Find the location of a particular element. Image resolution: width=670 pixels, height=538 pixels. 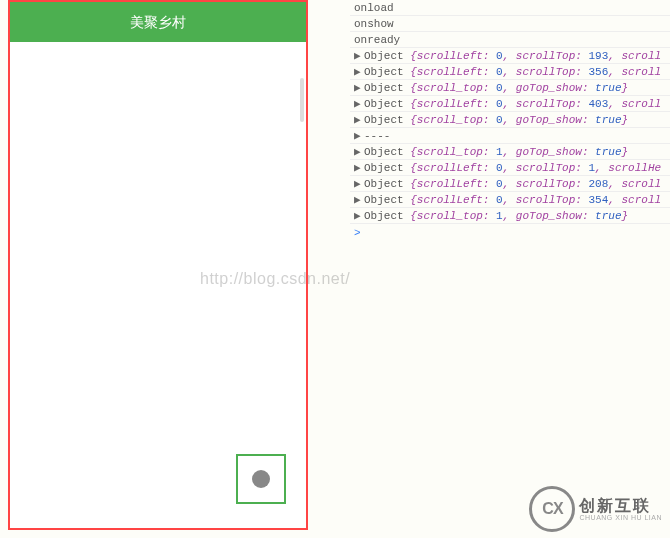

console-line: onshow is located at coordinates (510, 24).